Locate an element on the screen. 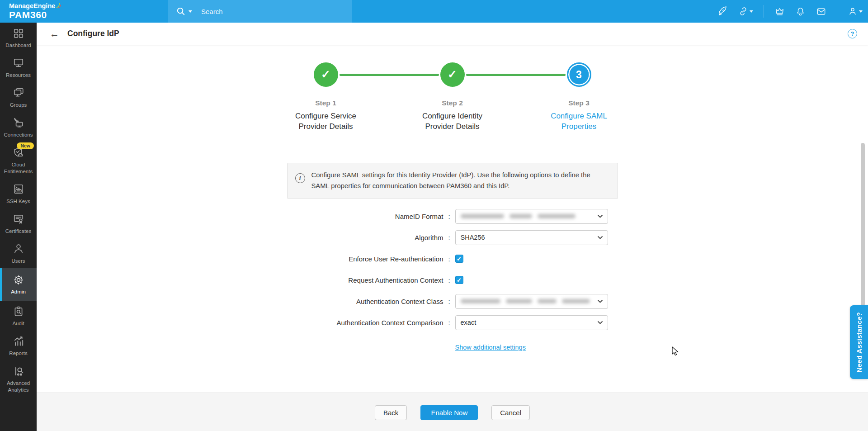 This screenshot has width=868, height=431. bell-icon is located at coordinates (800, 12).